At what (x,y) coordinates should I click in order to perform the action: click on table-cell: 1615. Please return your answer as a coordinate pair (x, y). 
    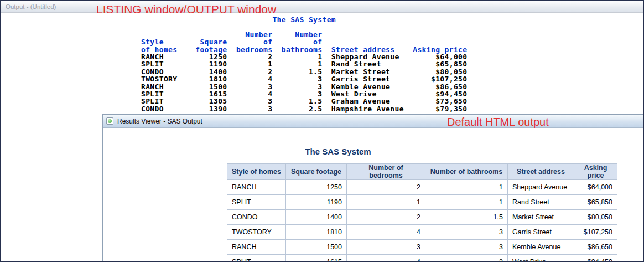
    Looking at the image, I should click on (316, 258).